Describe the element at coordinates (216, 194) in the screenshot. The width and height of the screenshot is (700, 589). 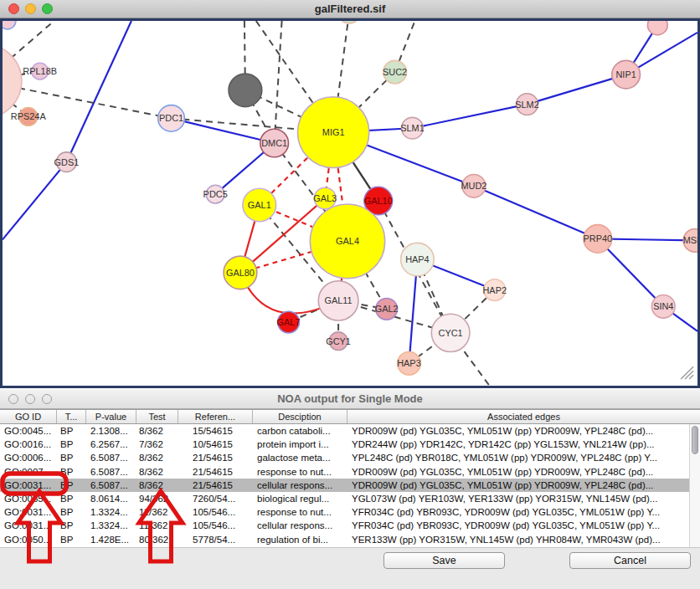
I see `svg-text: PDC5` at that location.